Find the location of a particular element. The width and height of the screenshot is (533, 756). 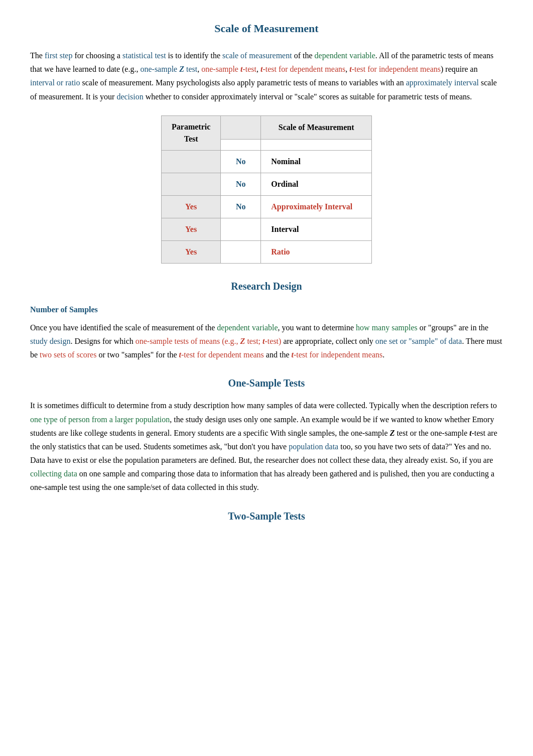

row-empty-test is located at coordinates (241, 145).